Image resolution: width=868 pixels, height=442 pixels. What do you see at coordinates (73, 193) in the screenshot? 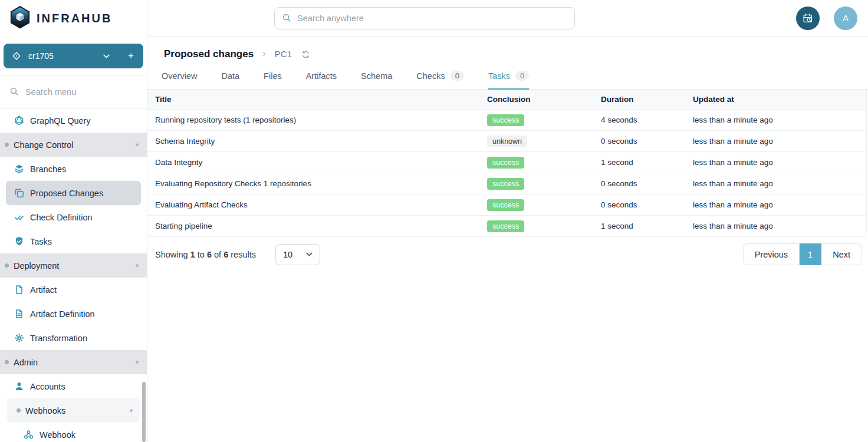
I see `sidebar-item-proposed-changes: Proposed Changes` at bounding box center [73, 193].